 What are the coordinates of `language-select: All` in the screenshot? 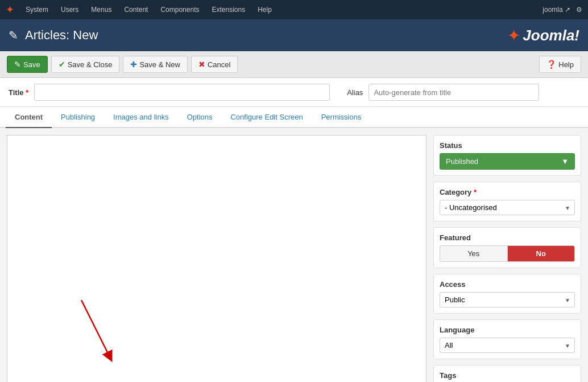 It's located at (507, 345).